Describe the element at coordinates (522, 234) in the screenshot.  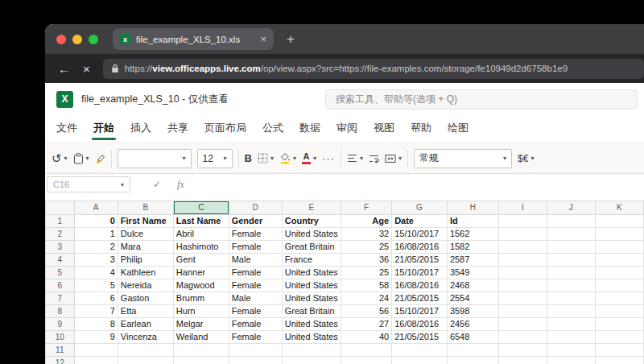
I see `cell-I2` at that location.